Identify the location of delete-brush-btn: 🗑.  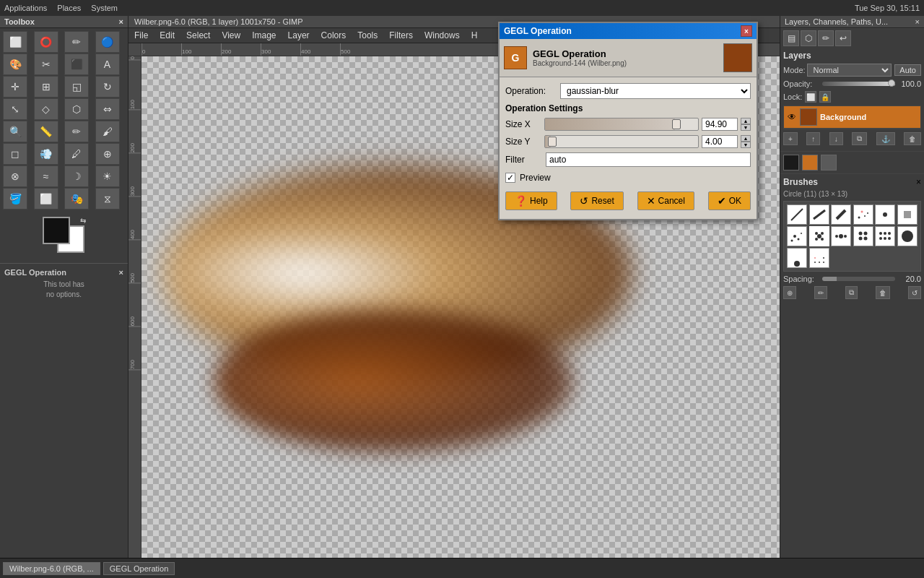
(883, 293).